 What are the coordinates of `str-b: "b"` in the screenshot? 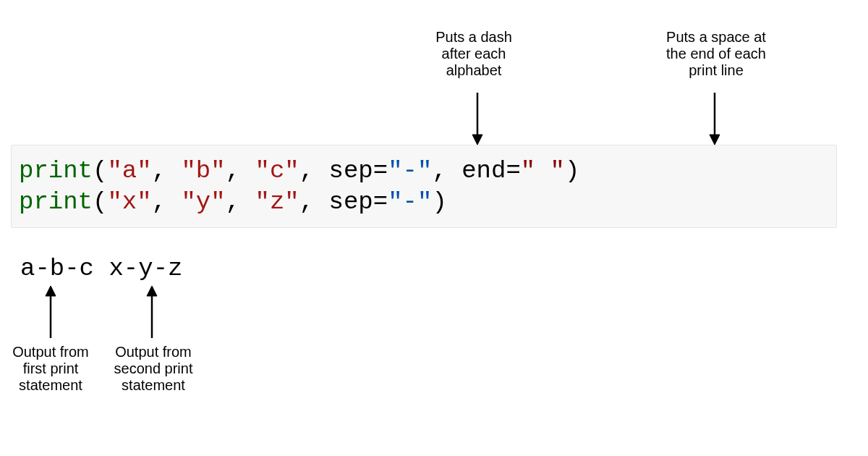 It's located at (203, 171).